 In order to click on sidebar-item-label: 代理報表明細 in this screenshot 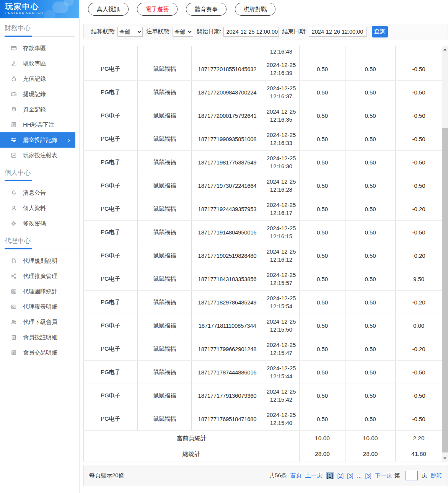, I will do `click(40, 307)`.